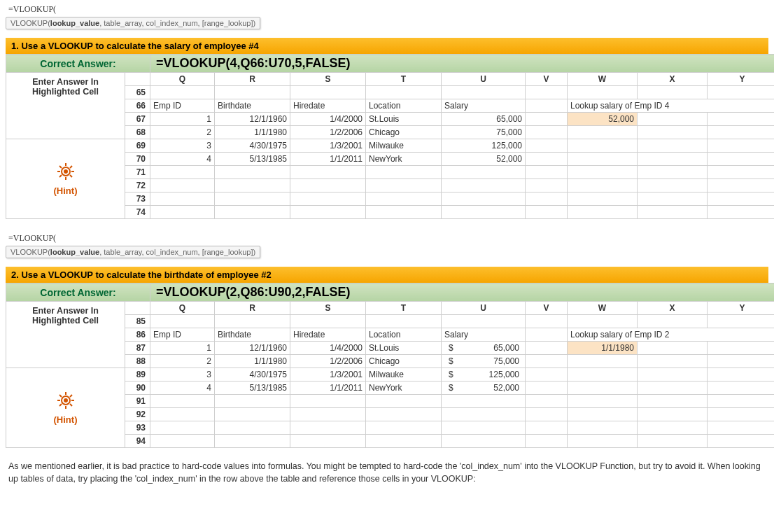 Image resolution: width=774 pixels, height=532 pixels. Describe the element at coordinates (484, 133) in the screenshot. I see `cell: 75,000` at that location.